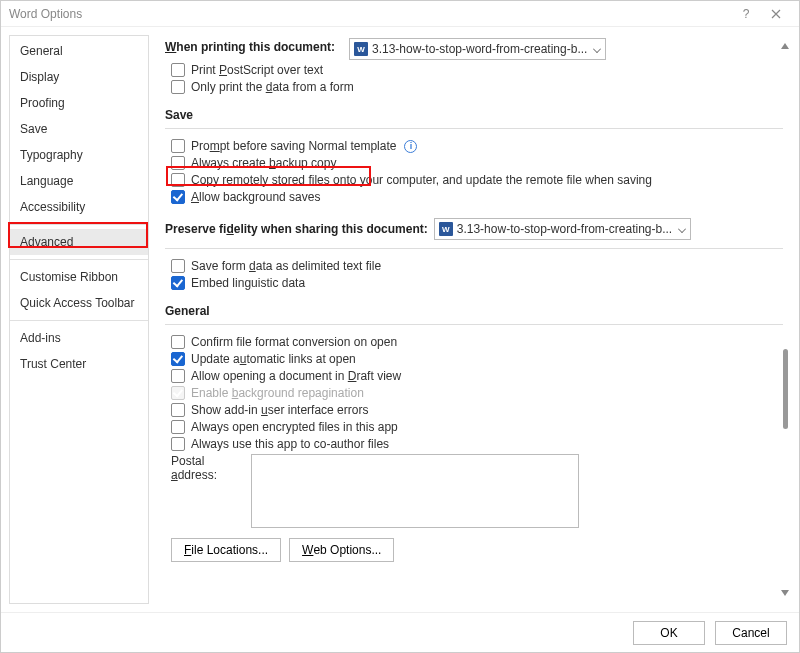 Image resolution: width=800 pixels, height=653 pixels. Describe the element at coordinates (79, 77) in the screenshot. I see `sidebar-item-display: Display` at that location.